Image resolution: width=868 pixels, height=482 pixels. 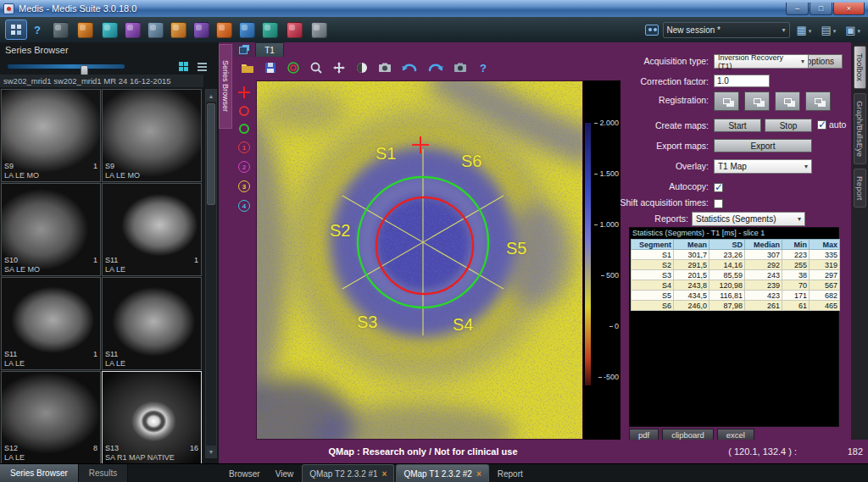 I want to click on excel-button: excel, so click(x=736, y=435).